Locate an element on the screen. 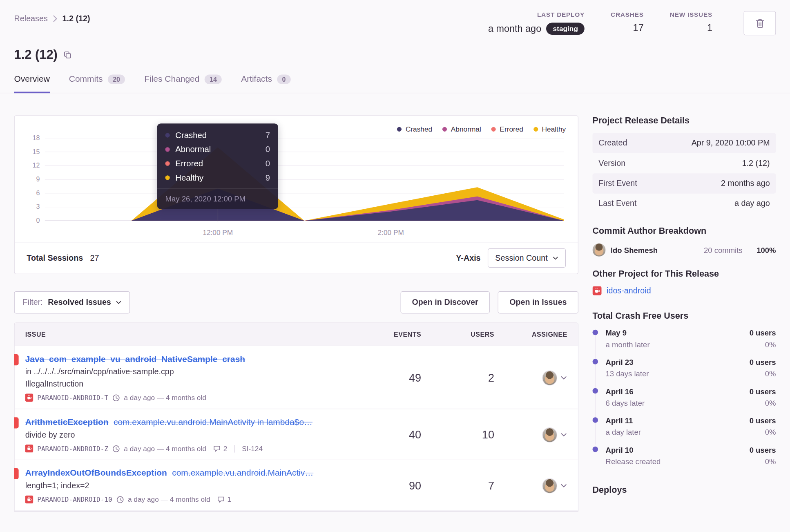 The image size is (790, 532). issue-events-count: 40 is located at coordinates (415, 435).